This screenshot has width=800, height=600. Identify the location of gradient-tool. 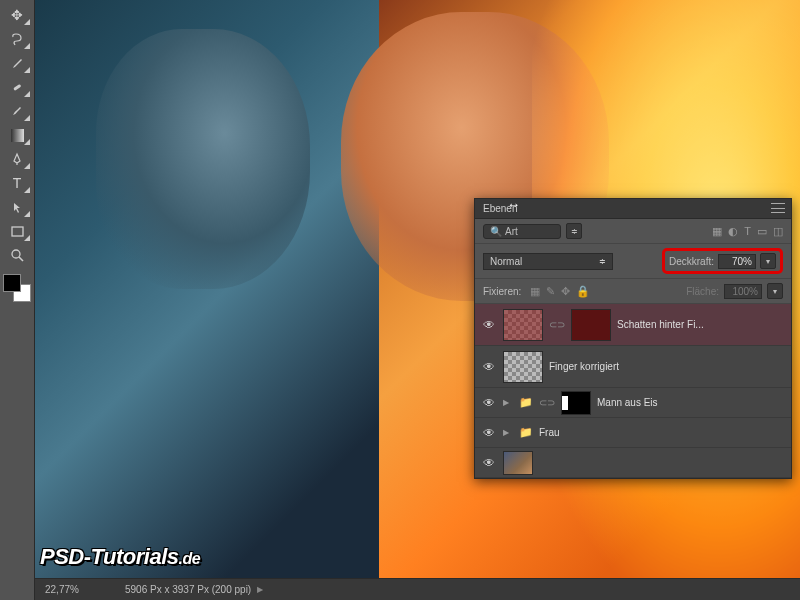
(17, 135).